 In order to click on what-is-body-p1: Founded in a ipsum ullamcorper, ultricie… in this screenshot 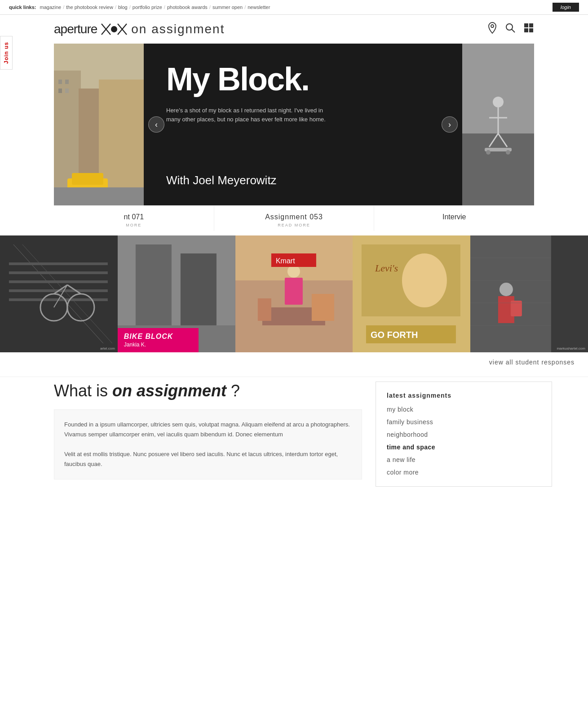, I will do `click(208, 430)`.